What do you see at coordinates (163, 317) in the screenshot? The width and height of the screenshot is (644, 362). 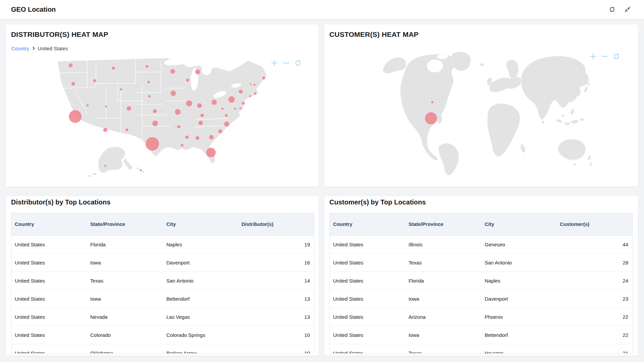 I see `table-row: United States Nevada Las Vegas 13` at bounding box center [163, 317].